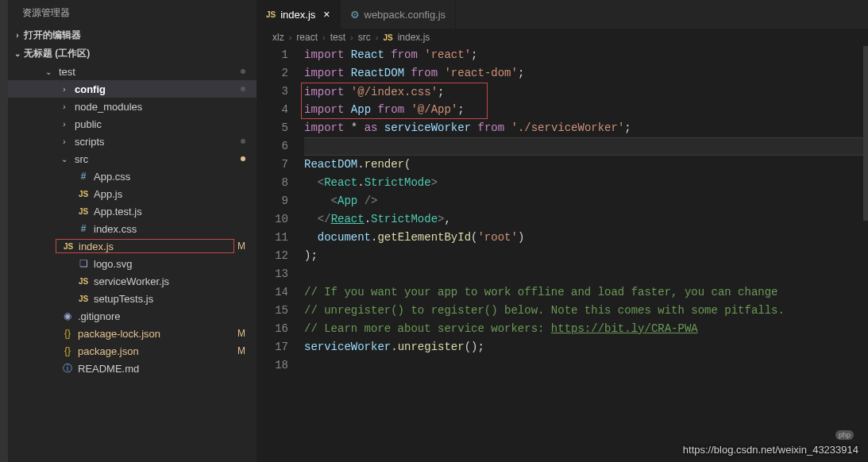 This screenshot has width=868, height=462. I want to click on code-token: 'react', so click(448, 55).